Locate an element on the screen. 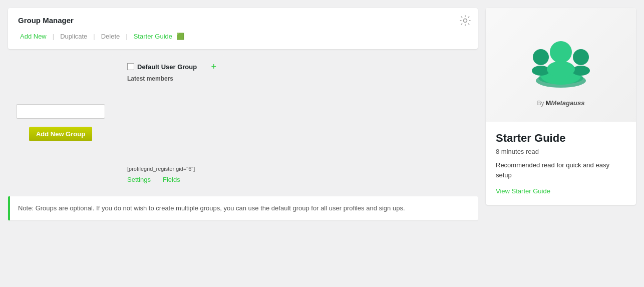 Image resolution: width=644 pixels, height=287 pixels. group-illustration-icon is located at coordinates (561, 58).